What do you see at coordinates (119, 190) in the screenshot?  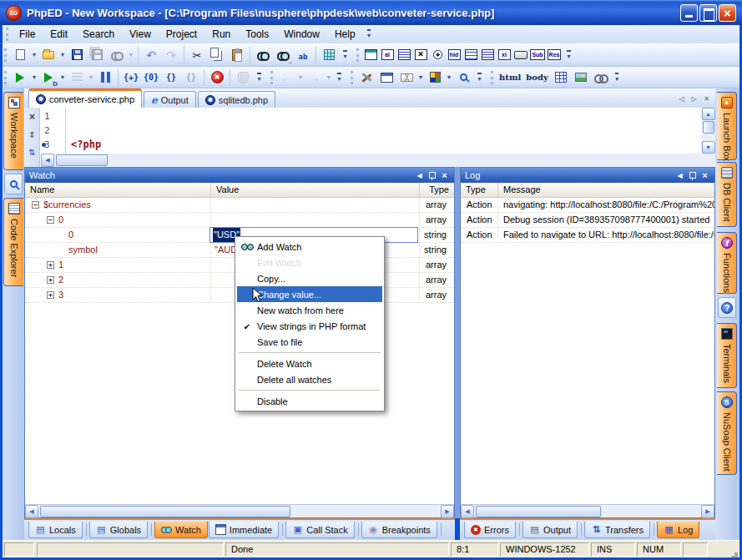 I see `column-header-name: Name` at bounding box center [119, 190].